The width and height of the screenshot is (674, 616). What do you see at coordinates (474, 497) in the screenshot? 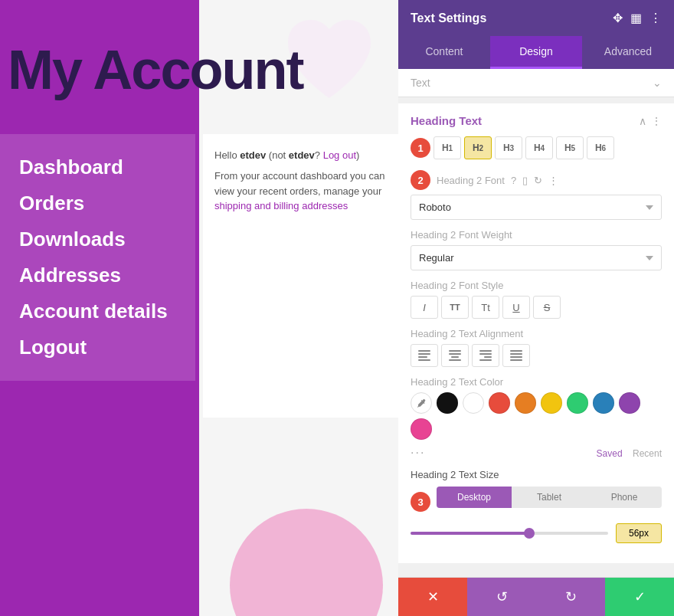
I see `device-tab-desktop: Desktop` at bounding box center [474, 497].